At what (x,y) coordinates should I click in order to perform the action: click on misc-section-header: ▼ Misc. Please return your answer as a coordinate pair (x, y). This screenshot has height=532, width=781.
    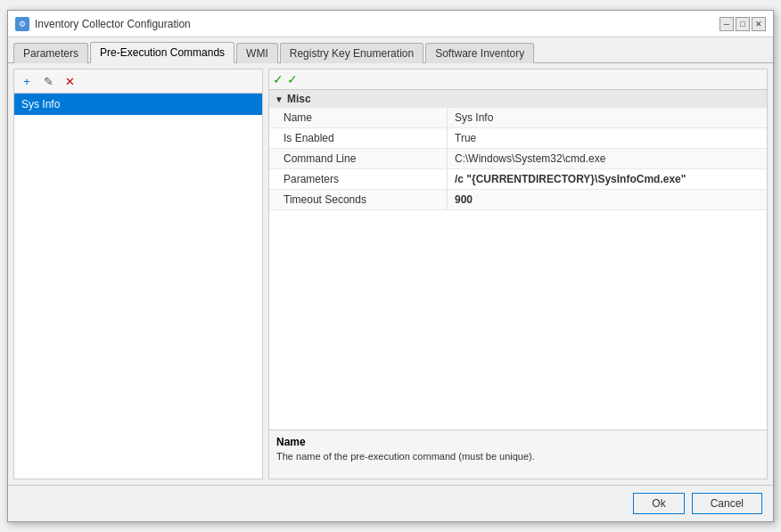
    Looking at the image, I should click on (518, 99).